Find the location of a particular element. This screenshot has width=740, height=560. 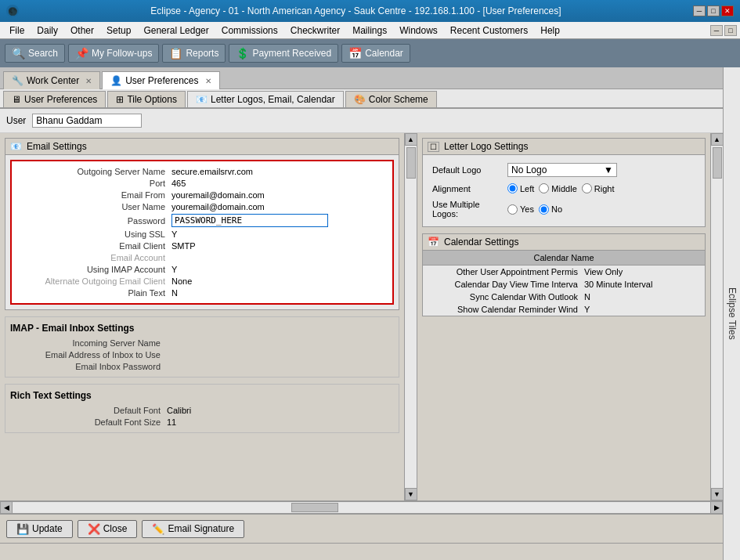

reports-button: 📋 Reports is located at coordinates (194, 53).